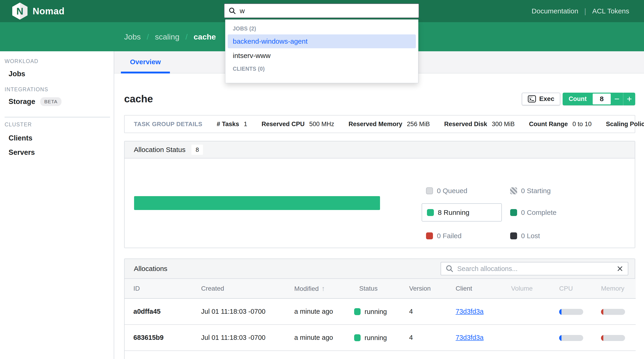 The height and width of the screenshot is (359, 644). Describe the element at coordinates (541, 99) in the screenshot. I see `exec-button: Exec` at that location.